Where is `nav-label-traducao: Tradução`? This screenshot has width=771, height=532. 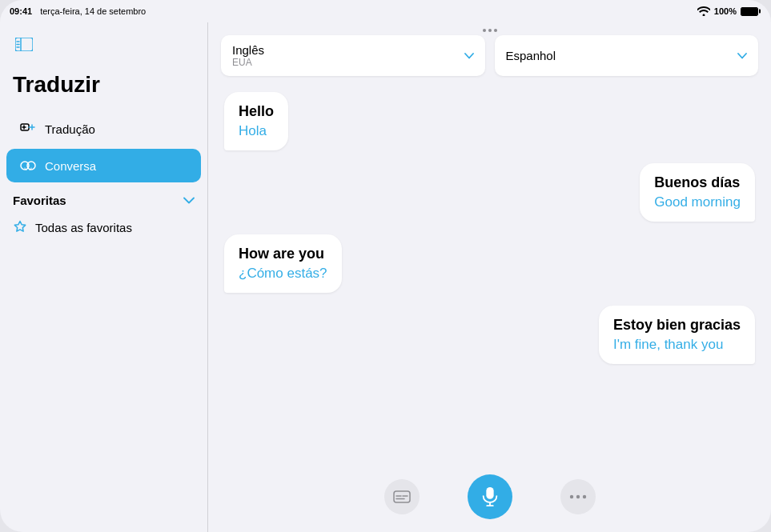 nav-label-traducao: Tradução is located at coordinates (70, 130).